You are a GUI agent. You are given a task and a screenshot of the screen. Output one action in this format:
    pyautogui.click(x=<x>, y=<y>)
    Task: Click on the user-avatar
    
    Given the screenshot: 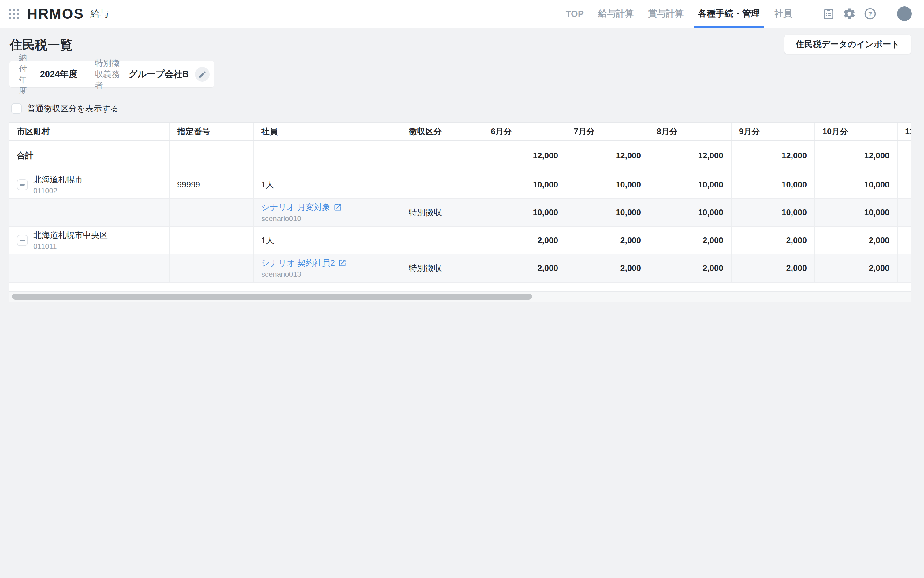 What is the action you would take?
    pyautogui.click(x=904, y=14)
    